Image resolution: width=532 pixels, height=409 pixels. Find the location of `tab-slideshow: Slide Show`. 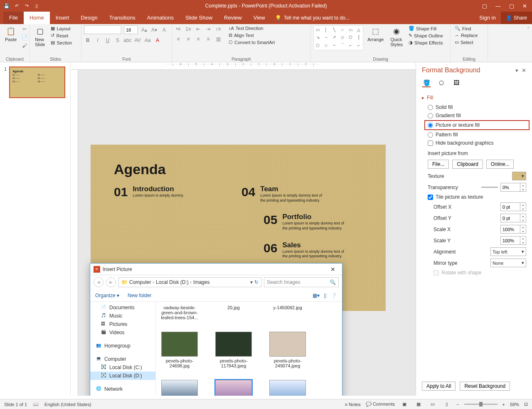

tab-slideshow: Slide Show is located at coordinates (199, 18).